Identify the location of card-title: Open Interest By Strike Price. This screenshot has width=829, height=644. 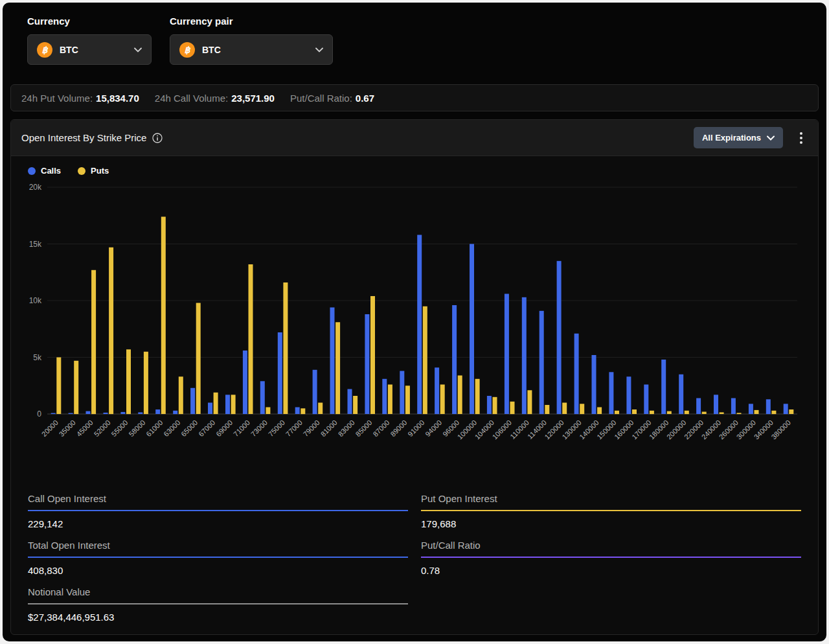
(84, 137).